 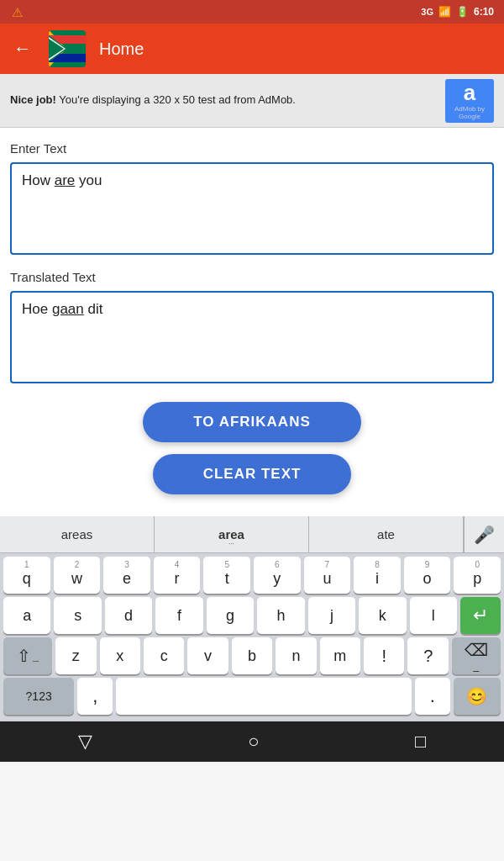 What do you see at coordinates (67, 49) in the screenshot?
I see `flag-icon` at bounding box center [67, 49].